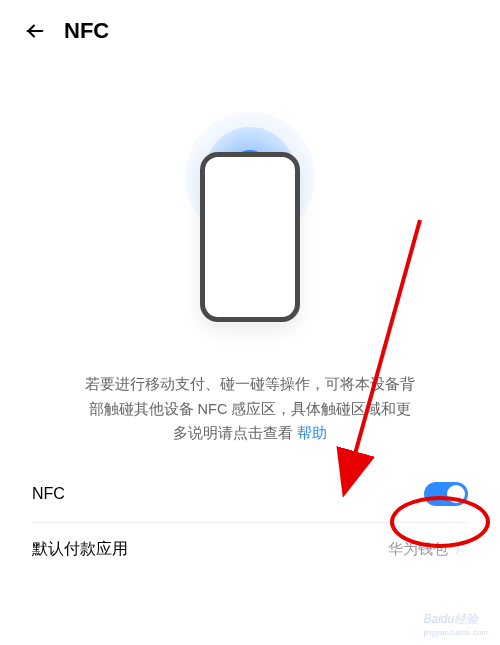 This screenshot has height=645, width=500. What do you see at coordinates (250, 384) in the screenshot?
I see `description-text: 若要进行移动支付、碰一碰等操作，可将本设备背` at bounding box center [250, 384].